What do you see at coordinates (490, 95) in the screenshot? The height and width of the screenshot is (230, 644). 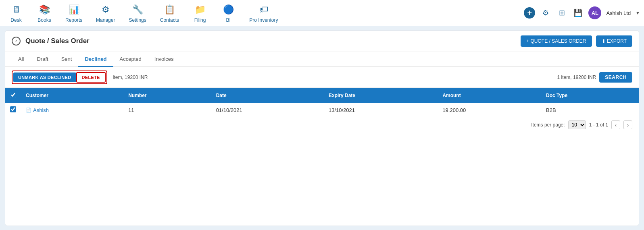 I see `column-header-amount: Amount` at bounding box center [490, 95].